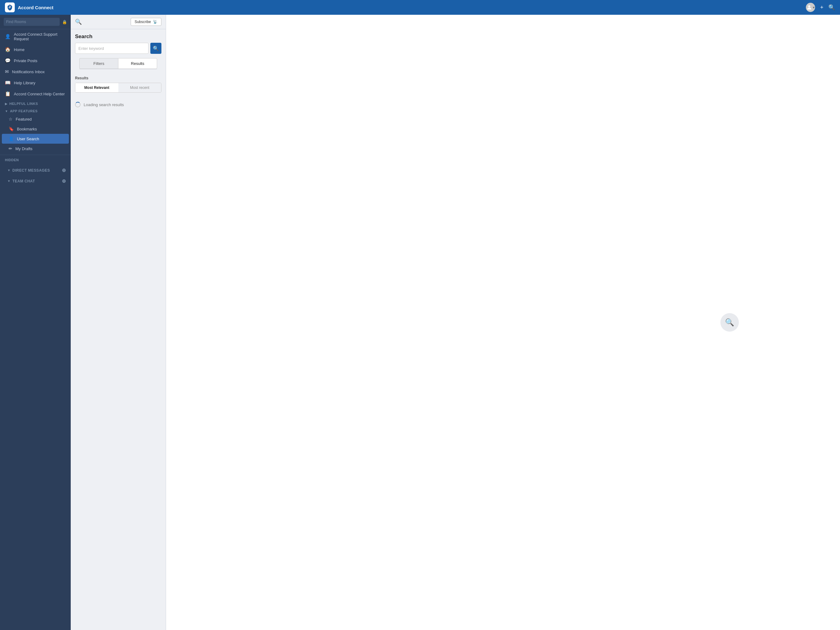  Describe the element at coordinates (35, 160) in the screenshot. I see `hidden-header: HIDDEN` at that location.